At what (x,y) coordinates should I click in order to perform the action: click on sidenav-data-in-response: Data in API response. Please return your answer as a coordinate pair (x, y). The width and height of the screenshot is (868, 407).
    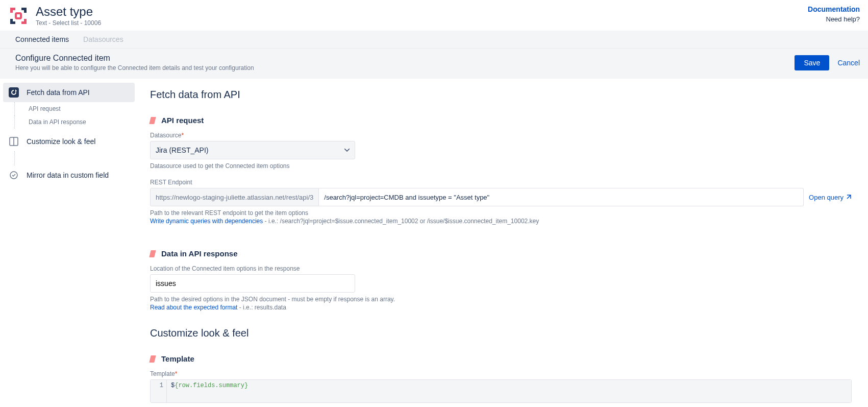
    Looking at the image, I should click on (69, 122).